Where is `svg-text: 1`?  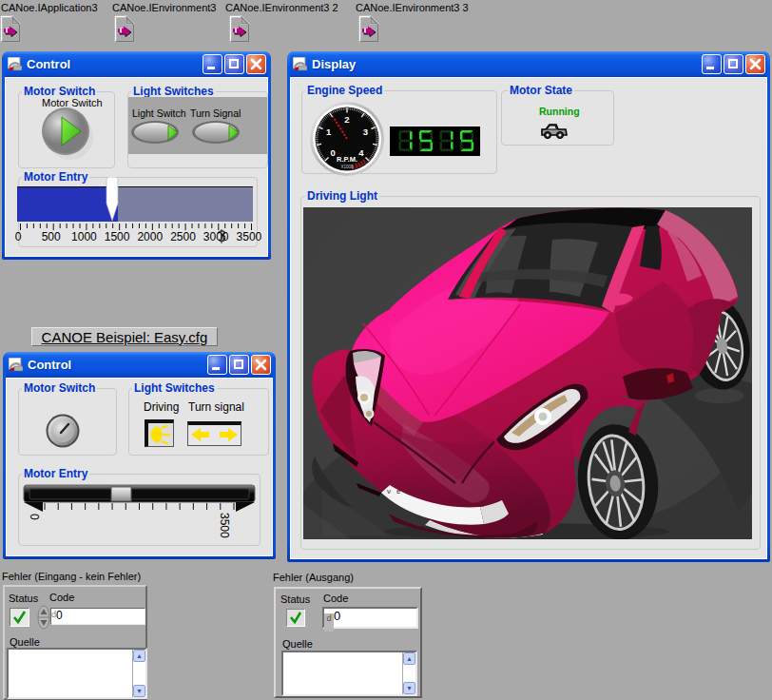
svg-text: 1 is located at coordinates (329, 131).